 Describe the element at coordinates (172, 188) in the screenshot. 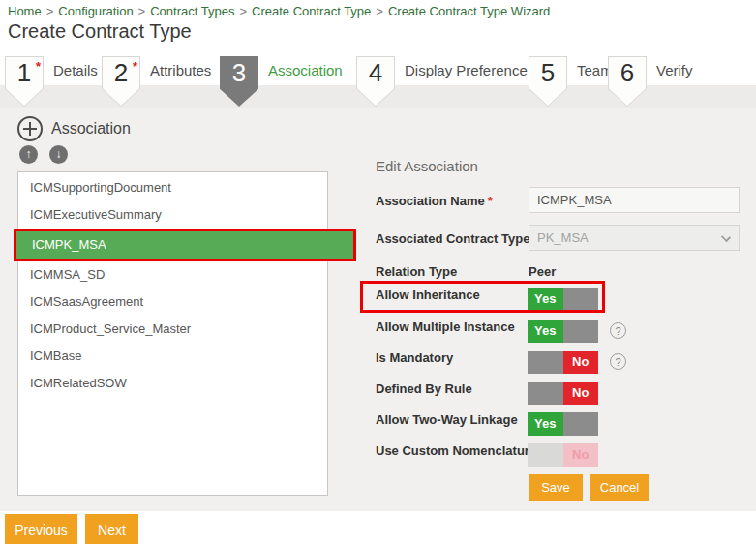

I see `list-item: ICMSupportingDocument` at that location.